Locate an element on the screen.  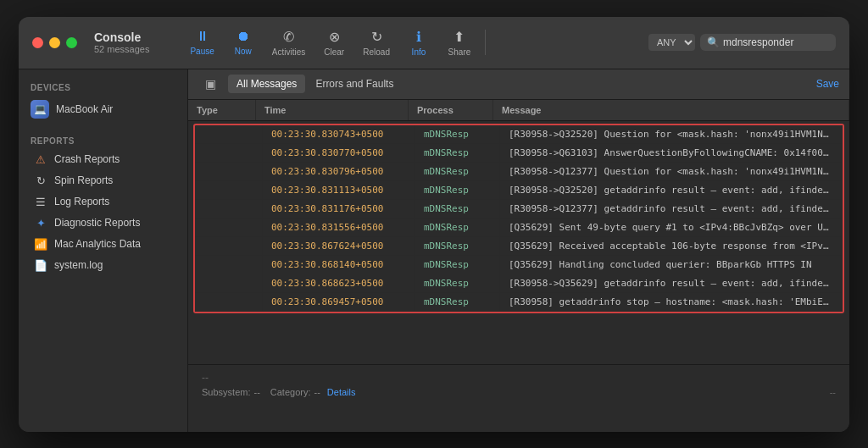
table-row: 00:23:30.869457+0500 mDNSResp [R30958] g… is located at coordinates (519, 302).